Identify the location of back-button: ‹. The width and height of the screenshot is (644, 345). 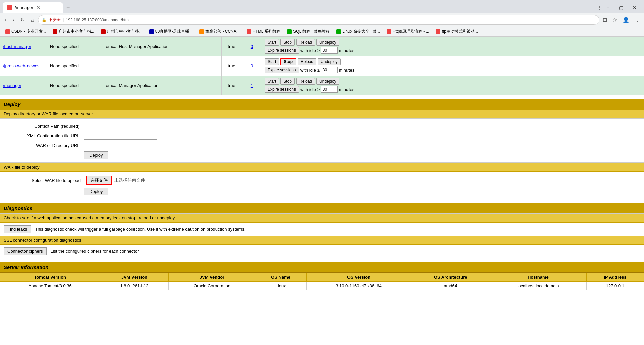
(5, 20).